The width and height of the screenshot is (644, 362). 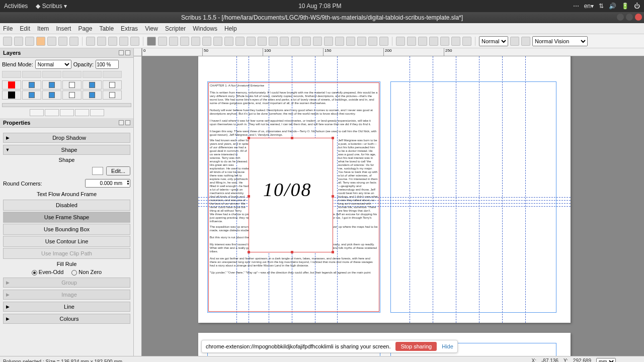 I want to click on copy-icon, so click(x=124, y=41).